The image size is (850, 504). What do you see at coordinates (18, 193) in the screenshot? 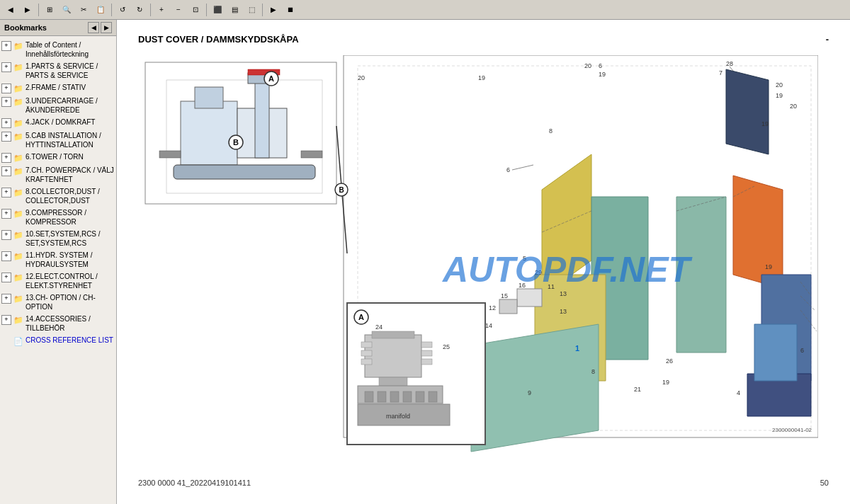
I see `collector-icon: 📁` at bounding box center [18, 193].